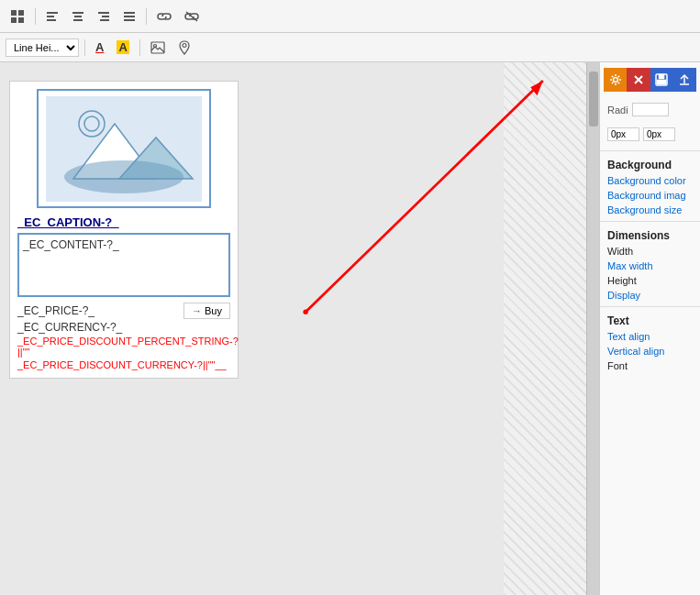 The width and height of the screenshot is (700, 595). I want to click on justify-btn, so click(129, 17).